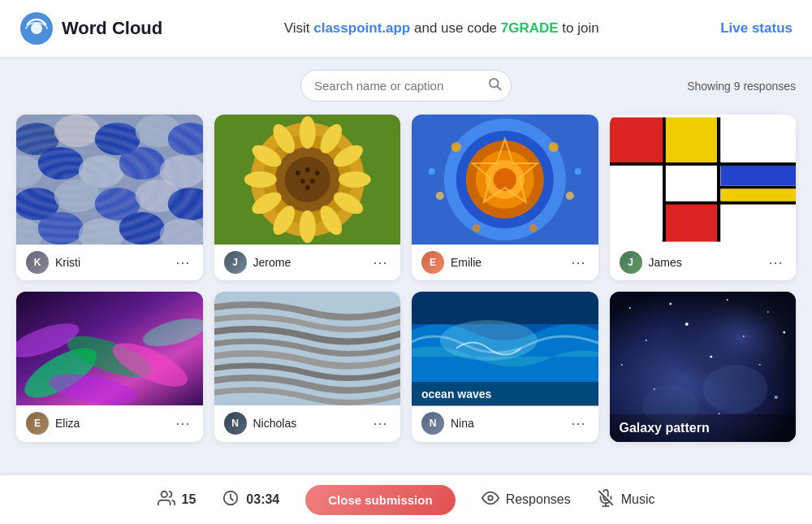 The image size is (812, 524). Describe the element at coordinates (308, 262) in the screenshot. I see `card-footer-jerome: J Jerome ⋯` at that location.